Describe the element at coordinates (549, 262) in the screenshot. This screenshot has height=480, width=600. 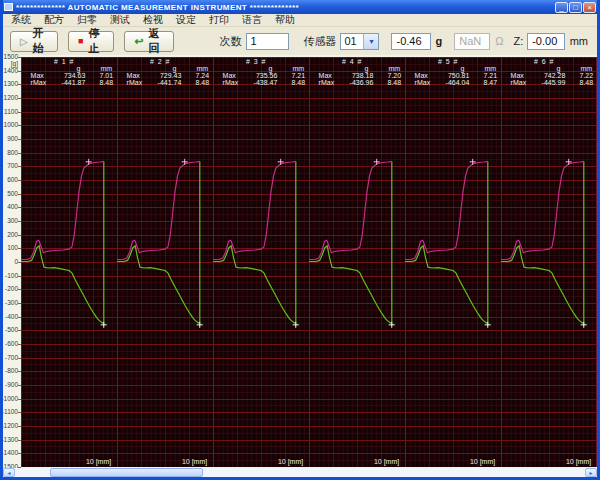
I see `measurement-panel-6: # 6 # g mm Max 742.28 7.22 rMax -445.99 …` at that location.